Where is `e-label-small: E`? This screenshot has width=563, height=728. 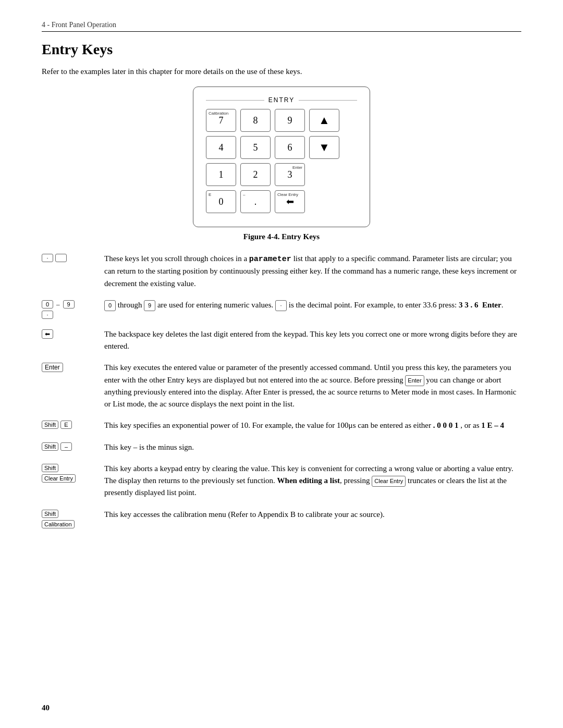
e-label-small: E is located at coordinates (210, 195).